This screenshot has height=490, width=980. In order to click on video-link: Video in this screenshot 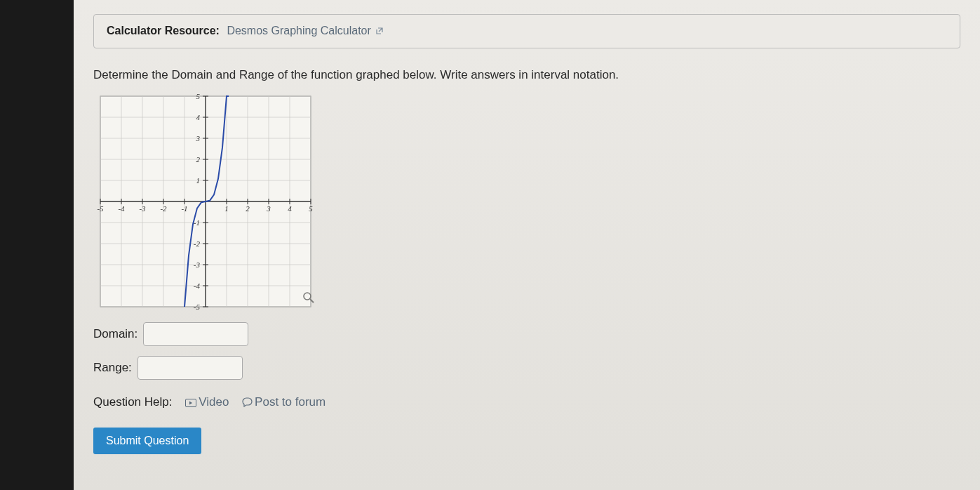, I will do `click(209, 402)`.